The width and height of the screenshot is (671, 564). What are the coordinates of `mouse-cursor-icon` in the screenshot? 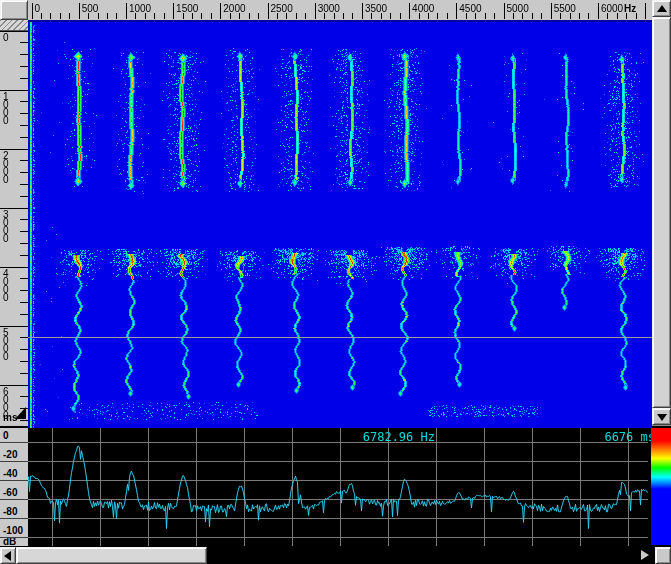 It's located at (20, 413).